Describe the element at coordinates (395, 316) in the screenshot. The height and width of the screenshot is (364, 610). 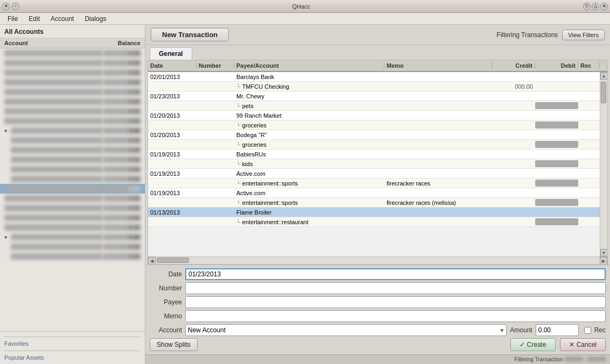
I see `memo-input` at that location.